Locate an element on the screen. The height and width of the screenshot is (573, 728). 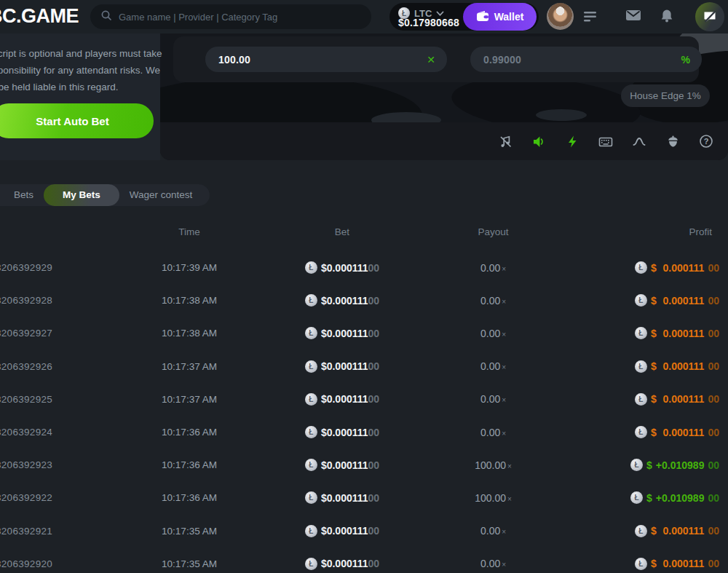
bet-table-row: 8206392920 10:17:35 AM $0.00011100 0.00×… is located at coordinates (364, 561).